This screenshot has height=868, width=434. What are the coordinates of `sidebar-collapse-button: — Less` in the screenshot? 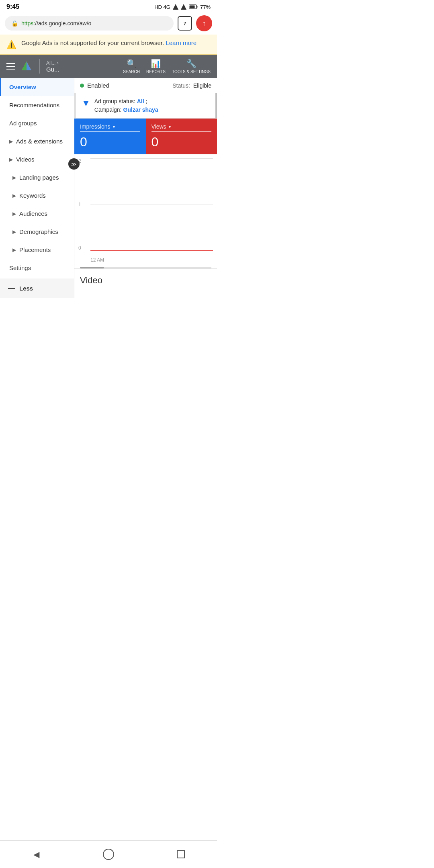 It's located at (37, 289).